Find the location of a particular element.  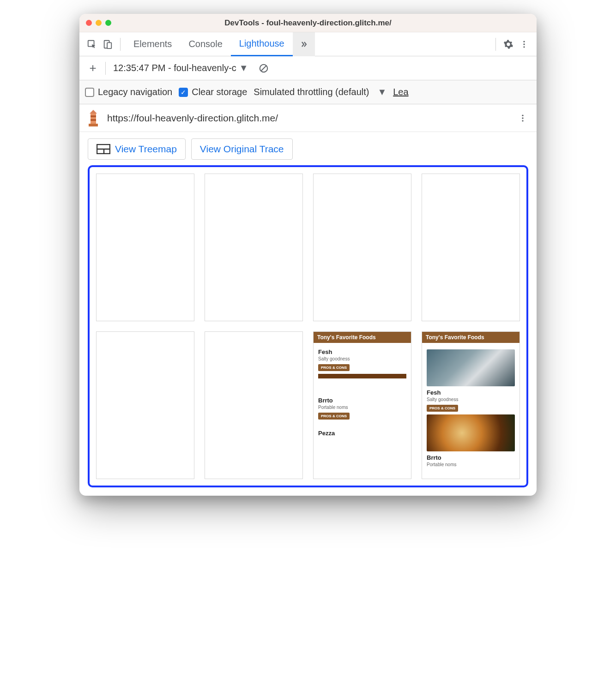

settings-gear-icon is located at coordinates (508, 44).